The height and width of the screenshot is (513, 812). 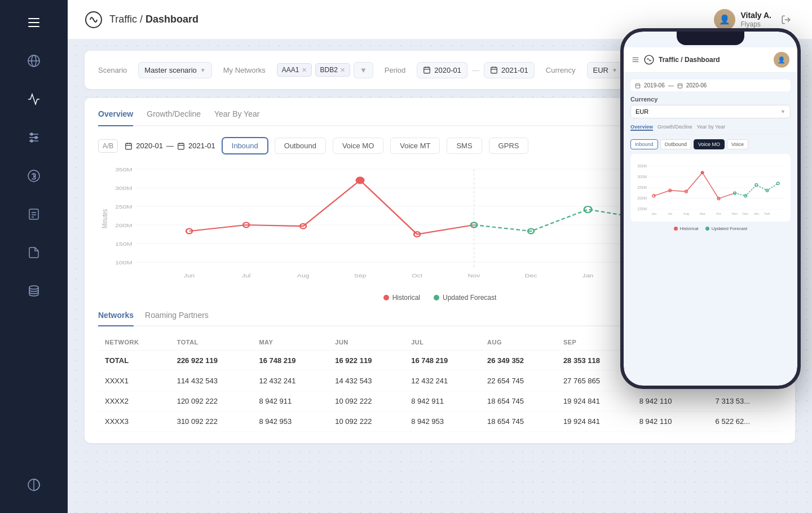 What do you see at coordinates (710, 60) in the screenshot?
I see `mobile-topbar: Traffic / Dashboard 👤` at bounding box center [710, 60].